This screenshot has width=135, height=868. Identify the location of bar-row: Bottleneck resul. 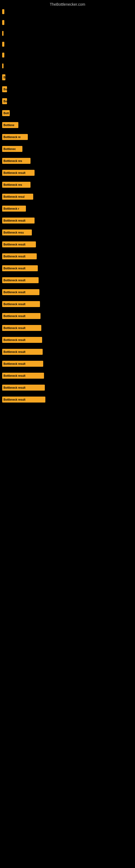
(68, 197).